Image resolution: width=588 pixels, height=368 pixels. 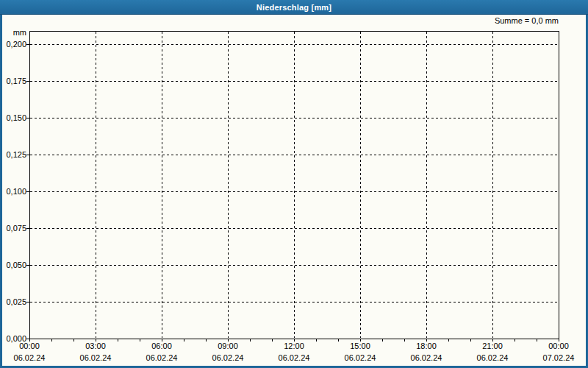 I want to click on x-tick-time-label: 09:00, so click(x=228, y=346).